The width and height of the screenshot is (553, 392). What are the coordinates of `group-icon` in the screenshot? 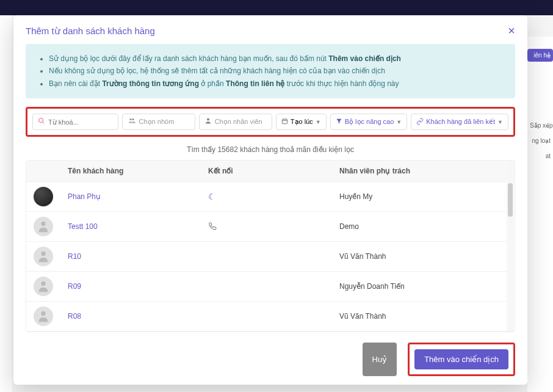 It's located at (132, 122).